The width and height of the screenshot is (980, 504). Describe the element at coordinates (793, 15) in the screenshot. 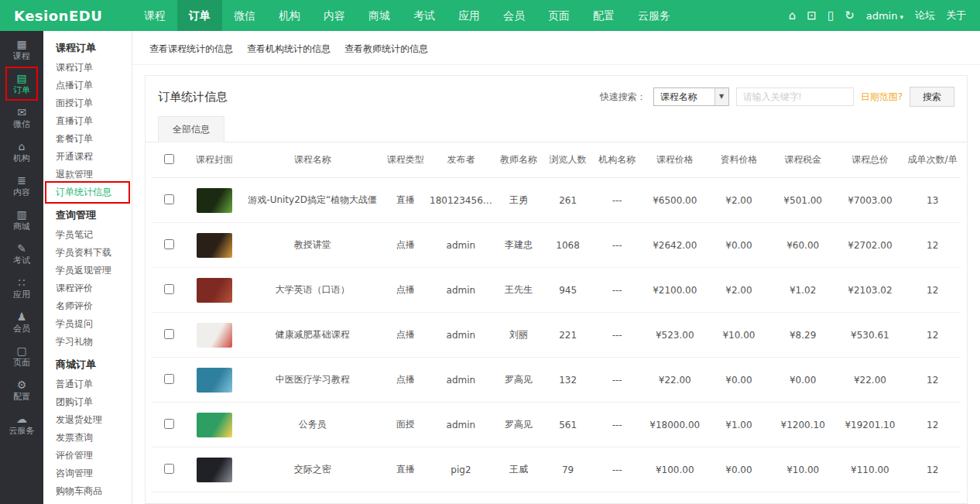

I see `home-icon: ⌂` at that location.